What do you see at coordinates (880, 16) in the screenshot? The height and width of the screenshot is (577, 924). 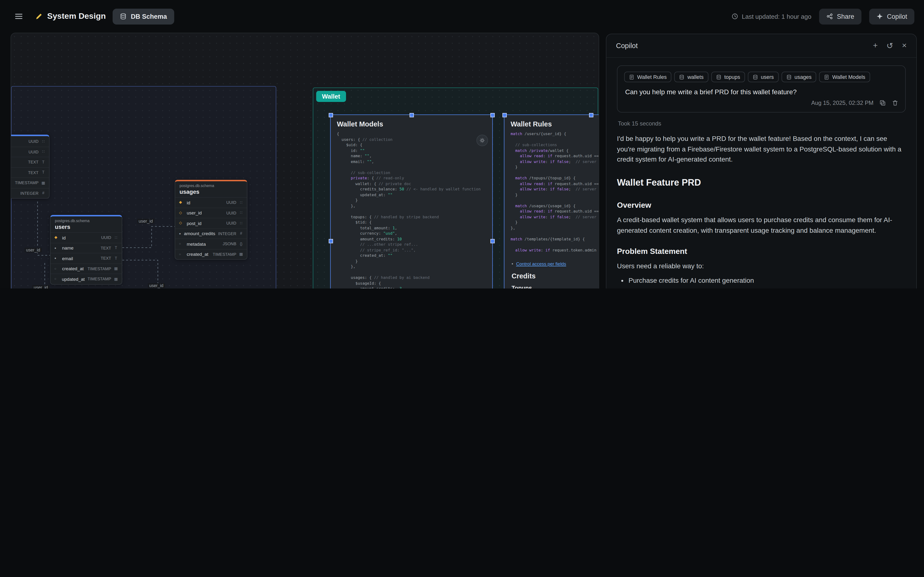 I see `sparkle-icon` at bounding box center [880, 16].